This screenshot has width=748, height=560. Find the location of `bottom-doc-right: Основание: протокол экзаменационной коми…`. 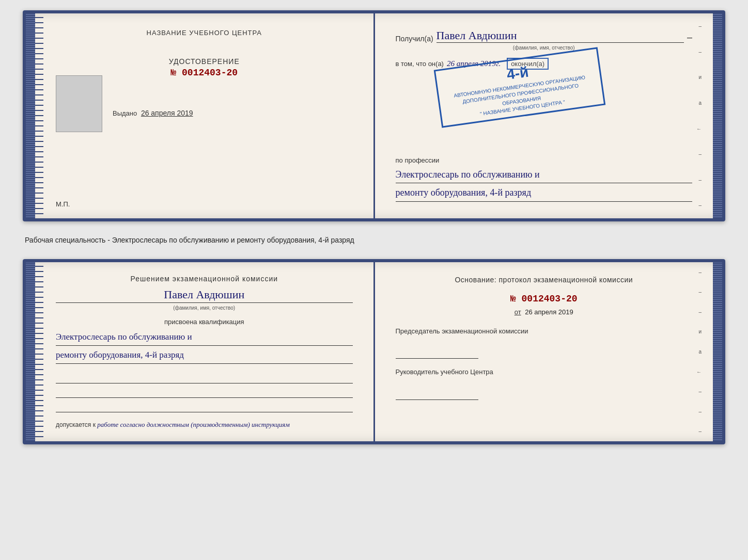

bottom-doc-right: Основание: протокол экзаменационной коми… is located at coordinates (544, 352).